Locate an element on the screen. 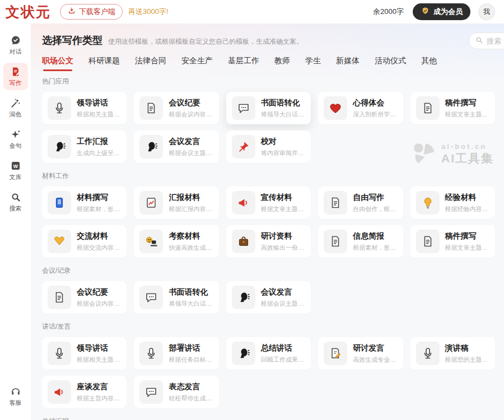 This screenshot has width=504, height=420. svg-text: W is located at coordinates (16, 166).